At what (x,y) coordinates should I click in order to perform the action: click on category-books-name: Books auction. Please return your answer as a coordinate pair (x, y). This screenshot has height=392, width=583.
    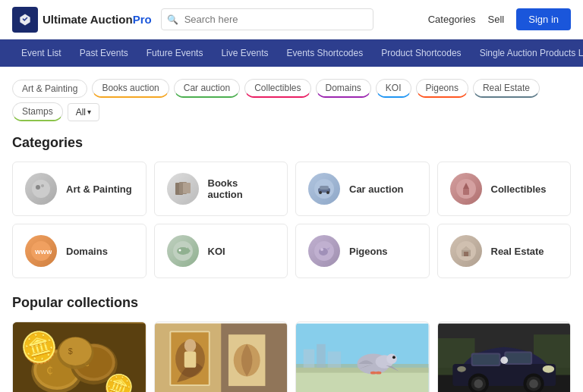
    Looking at the image, I should click on (241, 189).